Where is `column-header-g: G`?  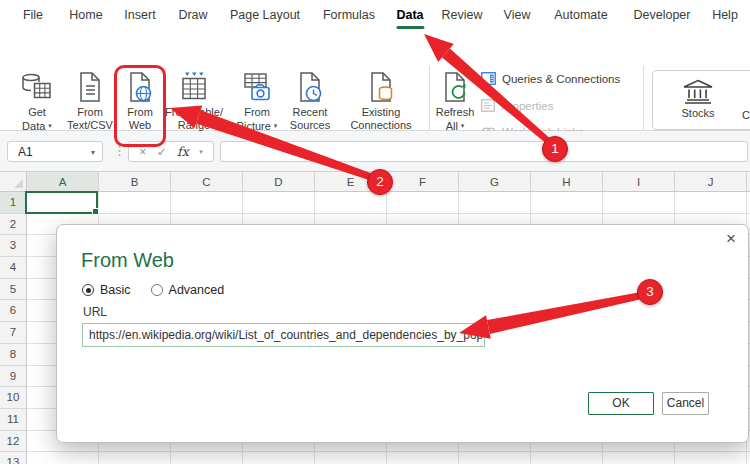 column-header-g: G is located at coordinates (495, 182).